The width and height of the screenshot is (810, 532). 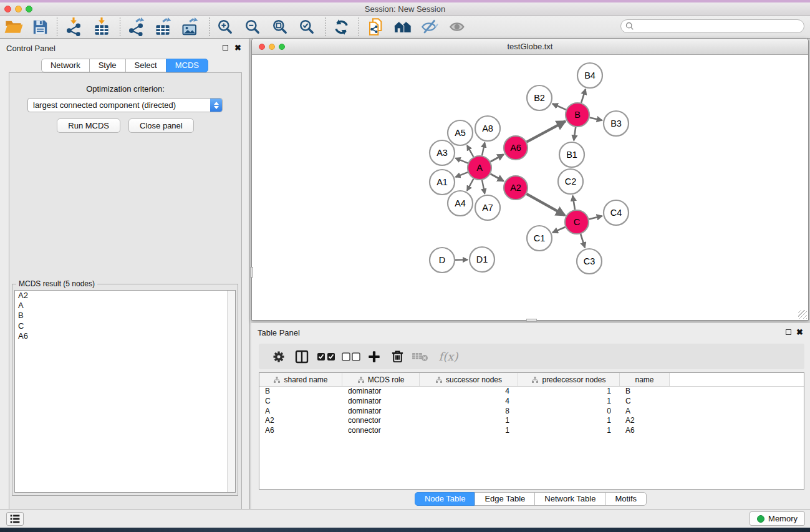 I want to click on add-column-button, so click(x=374, y=357).